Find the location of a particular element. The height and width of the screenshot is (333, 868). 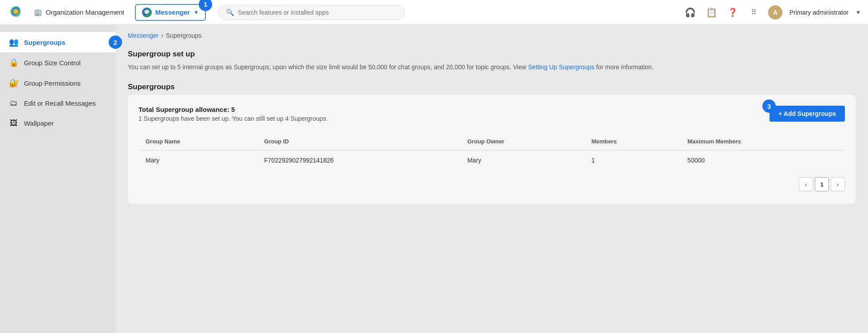

col-header-group-id: Group ID is located at coordinates (359, 142).